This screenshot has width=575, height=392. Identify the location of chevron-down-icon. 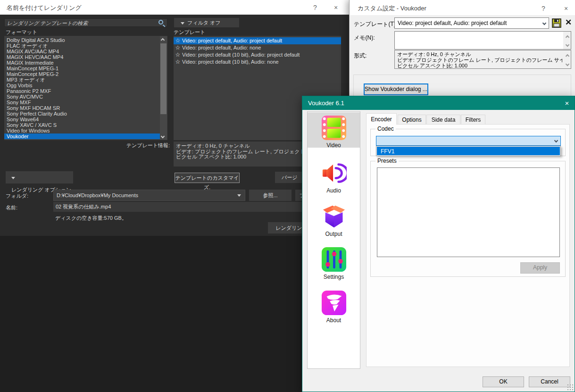
(556, 141).